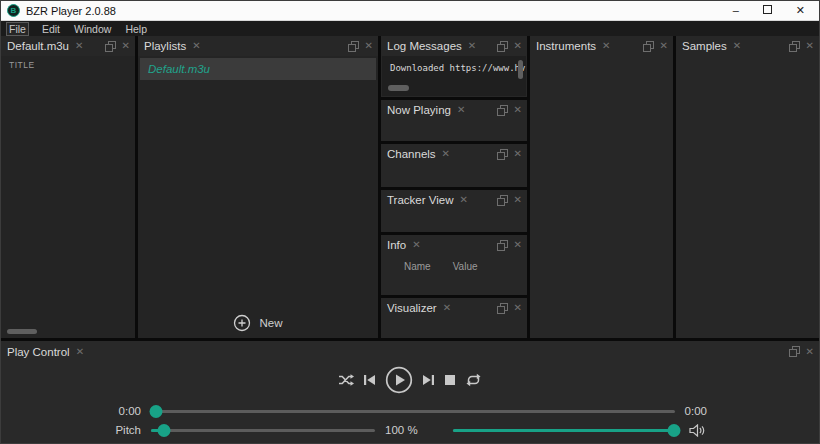 The height and width of the screenshot is (444, 820). I want to click on info-col-name: Name, so click(418, 266).